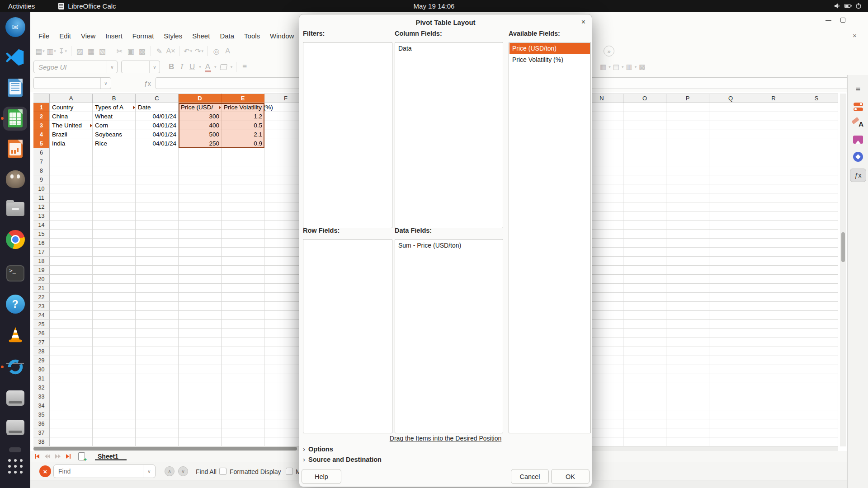  I want to click on functions-icon: ƒx, so click(858, 175).